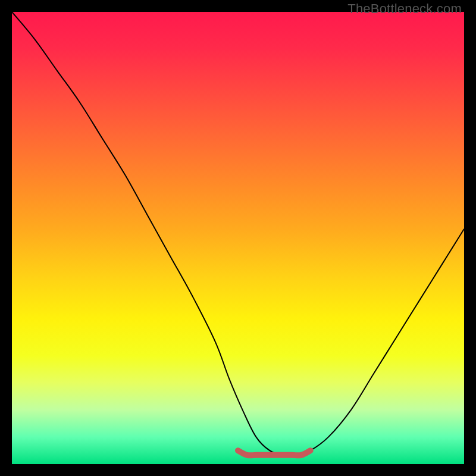 This screenshot has height=476, width=476. What do you see at coordinates (274, 453) in the screenshot?
I see `highlight-segment-path` at bounding box center [274, 453].